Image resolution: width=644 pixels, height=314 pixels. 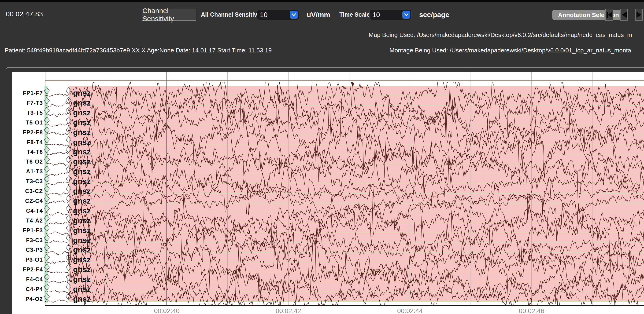 I want to click on channel-label-F7-T3: F7-T3, so click(x=35, y=103).